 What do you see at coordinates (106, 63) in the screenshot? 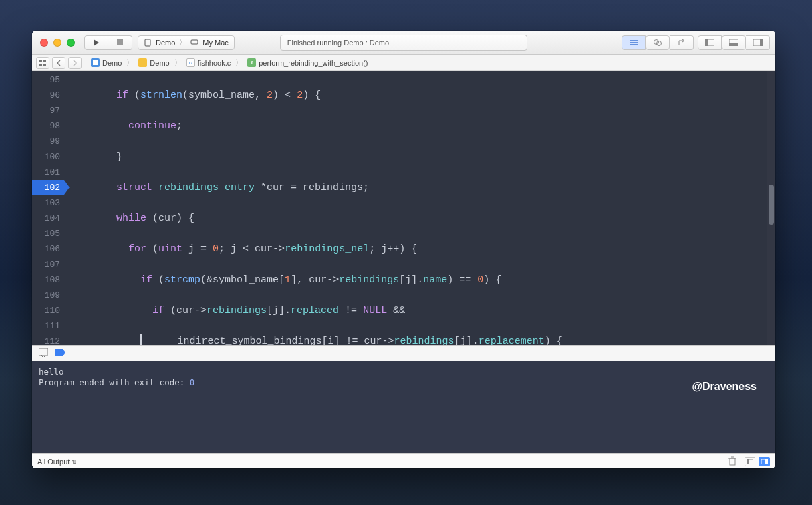
I see `breadcrumb-project: Demo` at bounding box center [106, 63].